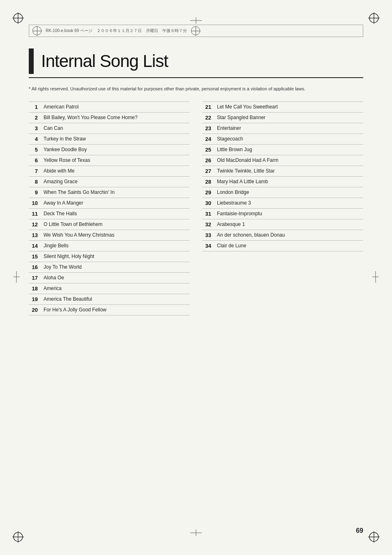 The height and width of the screenshot is (555, 392). Describe the element at coordinates (209, 107) in the screenshot. I see `song-number: 21` at that location.